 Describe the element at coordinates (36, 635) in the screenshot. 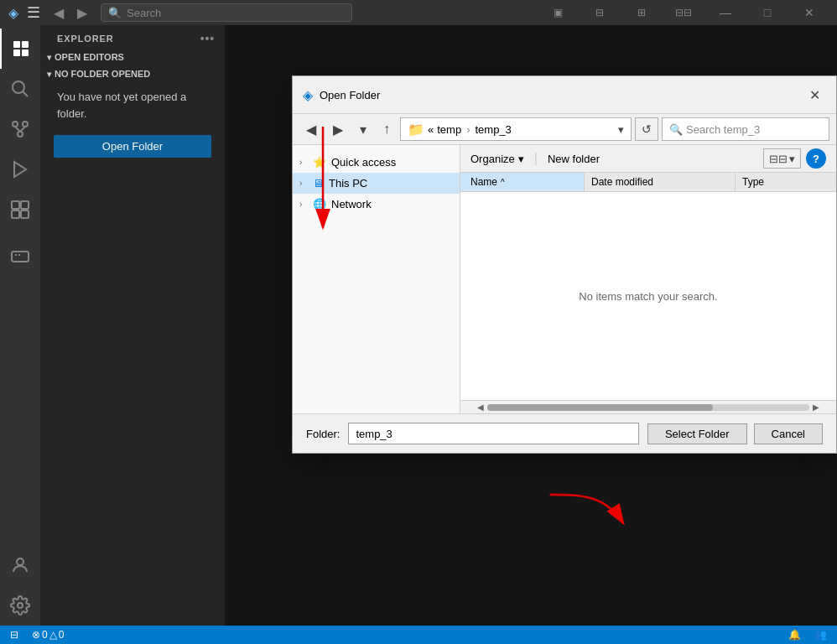

I see `error-icon: ⊗` at that location.